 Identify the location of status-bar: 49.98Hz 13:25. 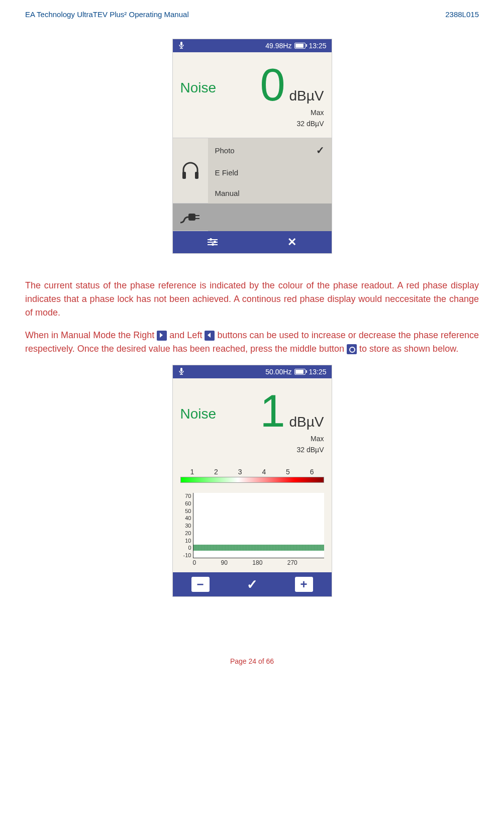
(252, 46).